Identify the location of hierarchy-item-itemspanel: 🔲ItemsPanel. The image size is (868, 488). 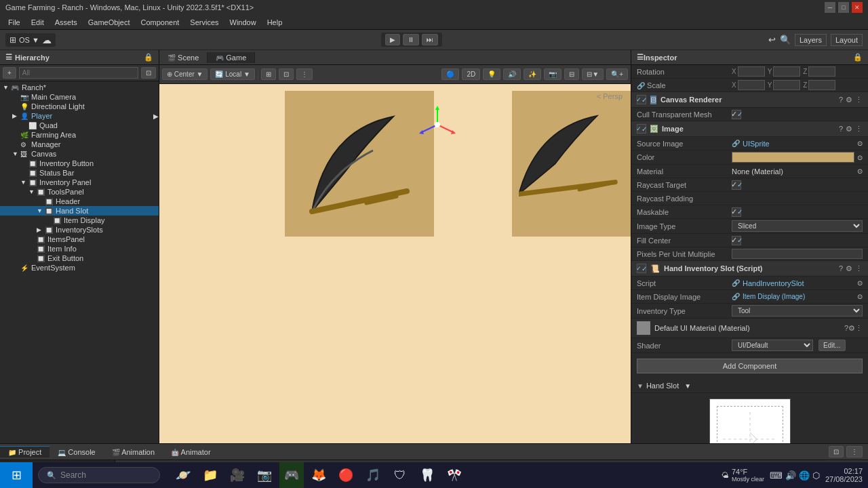
(79, 239).